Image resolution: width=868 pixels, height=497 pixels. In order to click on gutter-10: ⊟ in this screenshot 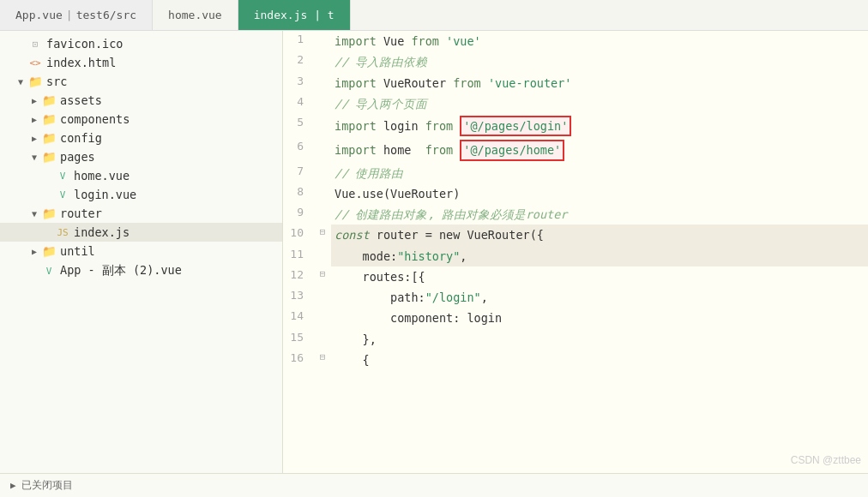, I will do `click(322, 235)`.